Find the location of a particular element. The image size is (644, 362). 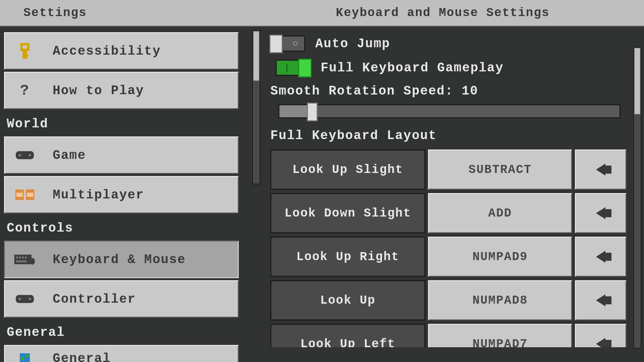

sidebar-item-general: General is located at coordinates (121, 353).